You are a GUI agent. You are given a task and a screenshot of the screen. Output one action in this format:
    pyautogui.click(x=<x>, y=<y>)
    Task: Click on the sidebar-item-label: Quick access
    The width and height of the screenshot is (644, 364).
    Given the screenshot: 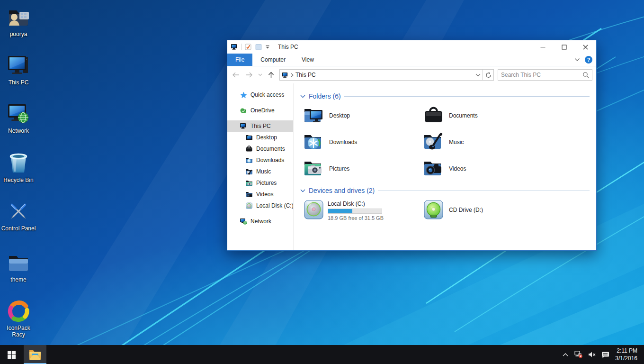 What is the action you would take?
    pyautogui.click(x=267, y=95)
    